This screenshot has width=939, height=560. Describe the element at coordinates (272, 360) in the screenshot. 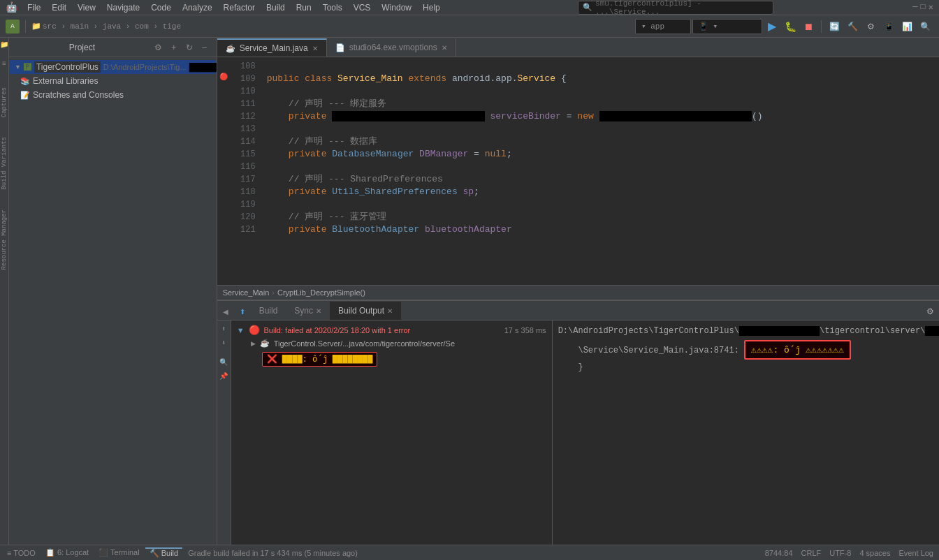

I see `error-icon: ❌` at that location.